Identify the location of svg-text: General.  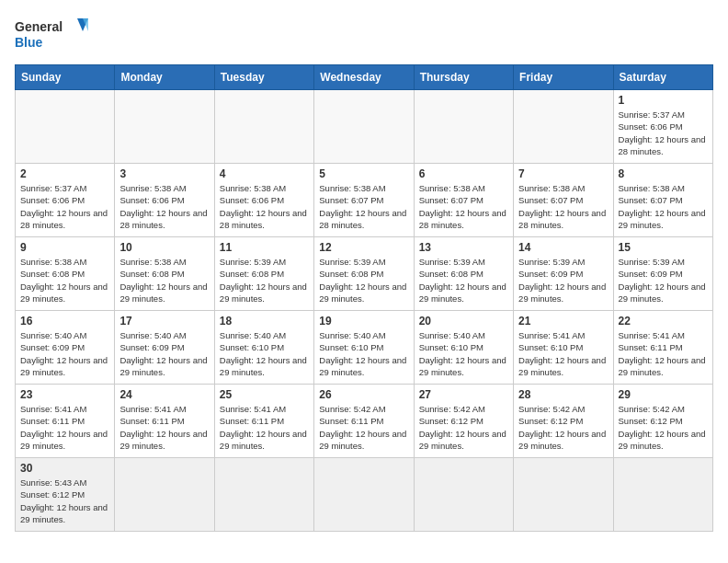
(39, 27).